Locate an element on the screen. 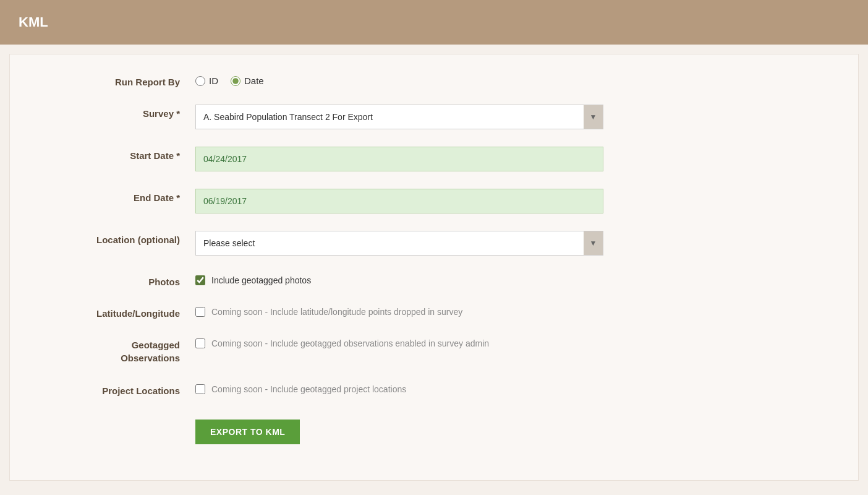  survey-control: A. Seabird Population Transect 2 For Exp… is located at coordinates (399, 117).